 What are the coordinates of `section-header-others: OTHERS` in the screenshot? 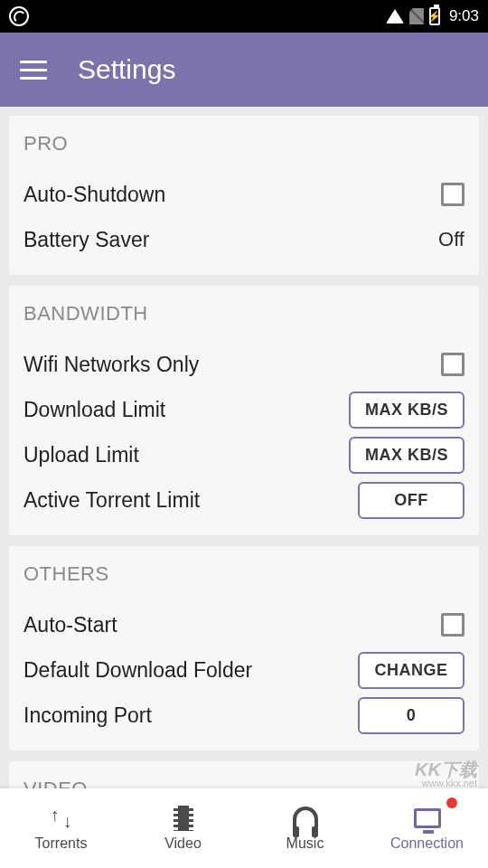 It's located at (244, 574).